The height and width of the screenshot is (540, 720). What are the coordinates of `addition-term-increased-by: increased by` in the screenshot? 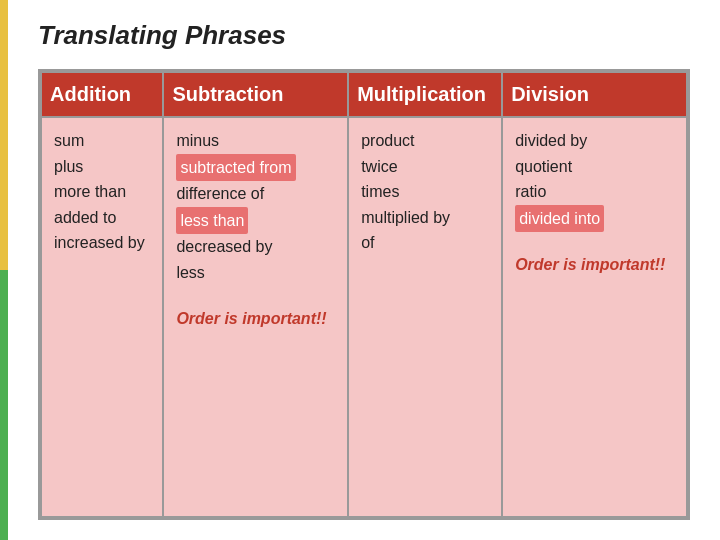 It's located at (100, 242).